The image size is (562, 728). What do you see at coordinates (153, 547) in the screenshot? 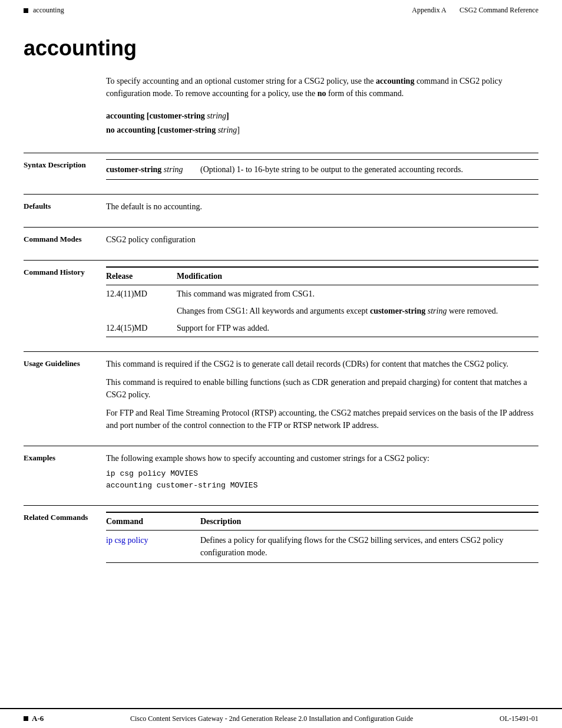
I see `related-command-1: ip csg policy` at bounding box center [153, 547].